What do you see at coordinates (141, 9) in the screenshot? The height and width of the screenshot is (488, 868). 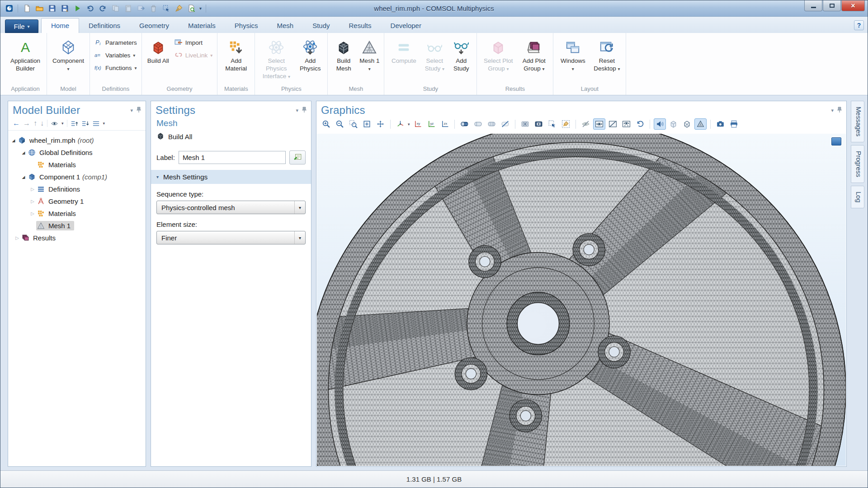 I see `duplicate-button` at bounding box center [141, 9].